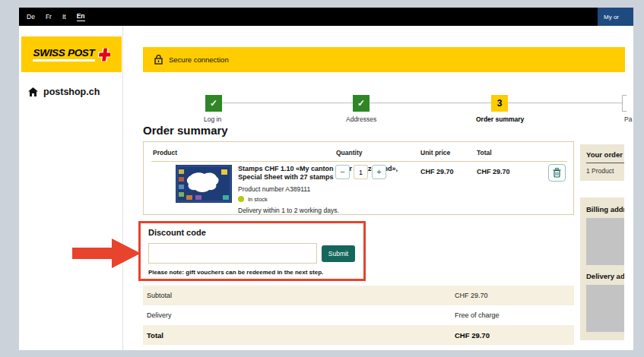  What do you see at coordinates (64, 17) in the screenshot?
I see `lang-it: It` at bounding box center [64, 17].